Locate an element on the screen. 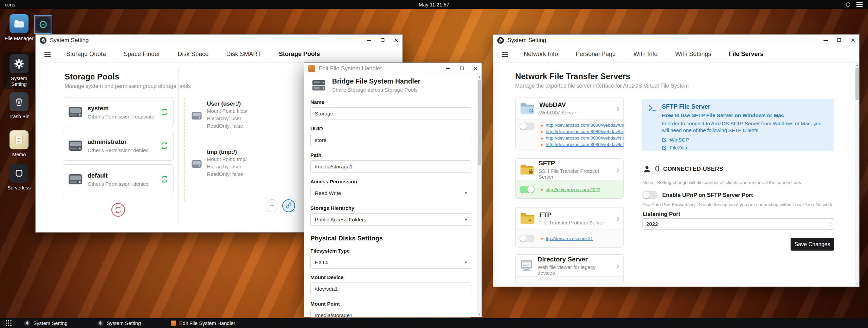 The image size is (868, 328). filesystem-type-select: EXT4 ▾ is located at coordinates (391, 262).